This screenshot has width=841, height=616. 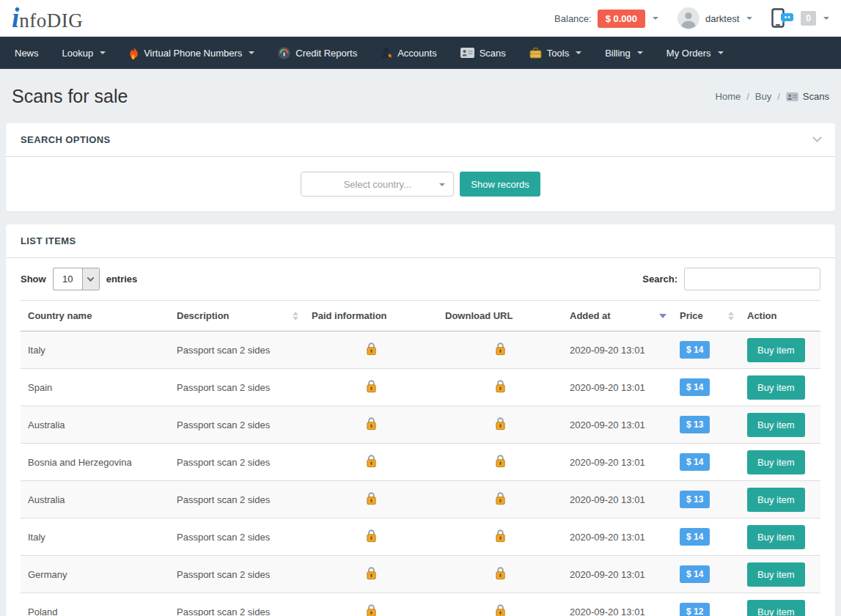 What do you see at coordinates (66, 139) in the screenshot?
I see `search-options-title: SEARCH OPTIONS` at bounding box center [66, 139].